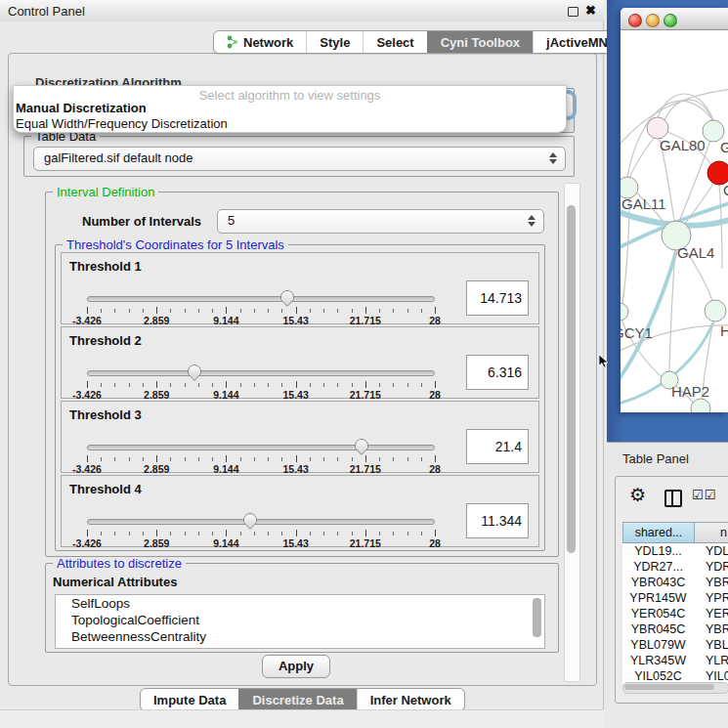 The width and height of the screenshot is (728, 728). I want to click on threshold-value-field: 21.4, so click(497, 447).